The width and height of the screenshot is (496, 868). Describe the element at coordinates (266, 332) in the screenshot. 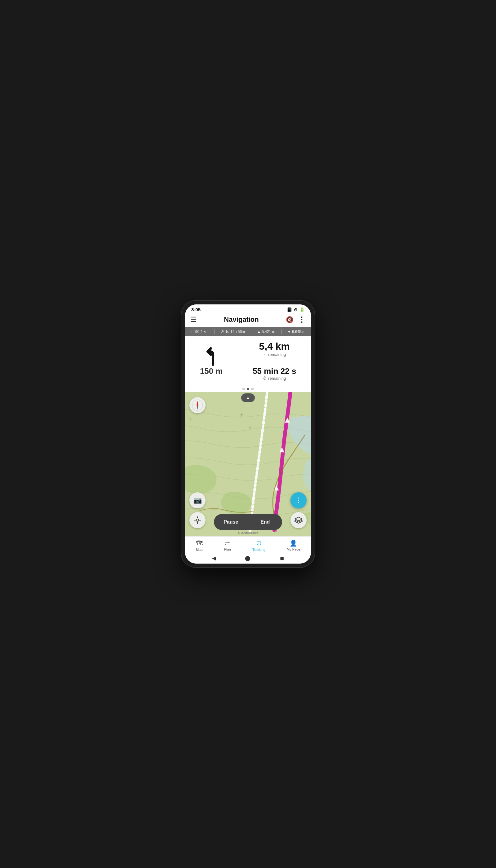

I see `stat-ascent: ▲ 5,421 m` at that location.